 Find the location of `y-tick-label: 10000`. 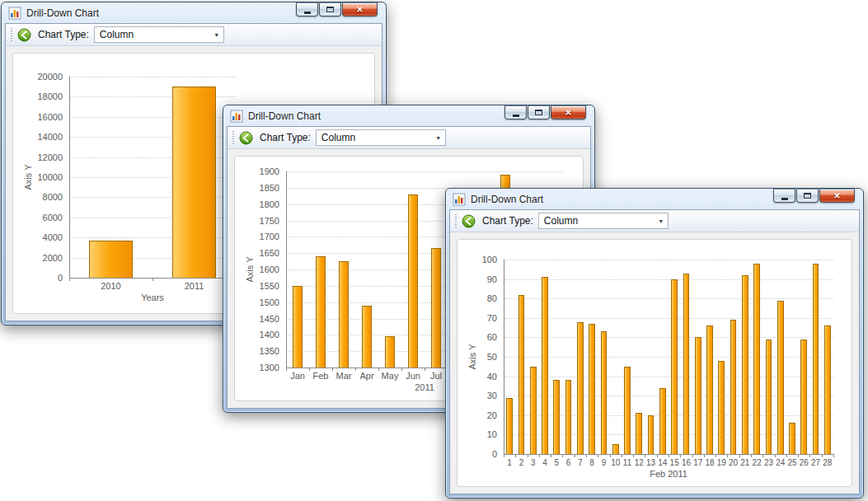

y-tick-label: 10000 is located at coordinates (47, 177).